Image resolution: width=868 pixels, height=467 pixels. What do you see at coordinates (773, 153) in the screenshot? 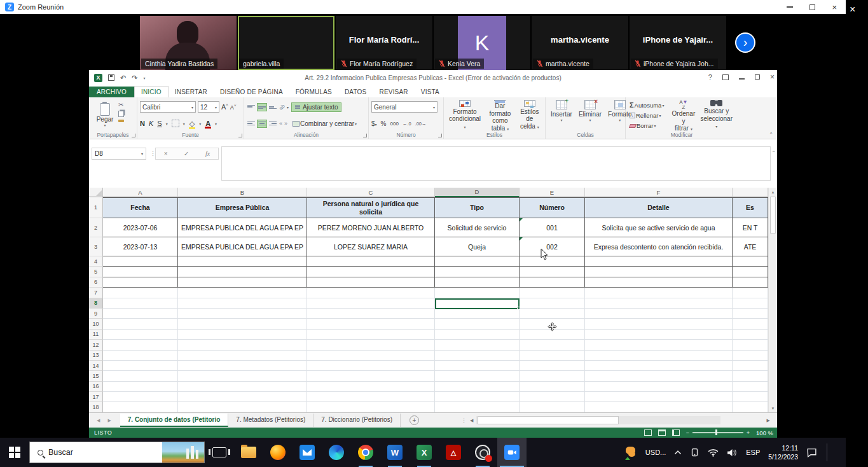
I see `formula-bar-collapse-icon: ⌃` at bounding box center [773, 153].